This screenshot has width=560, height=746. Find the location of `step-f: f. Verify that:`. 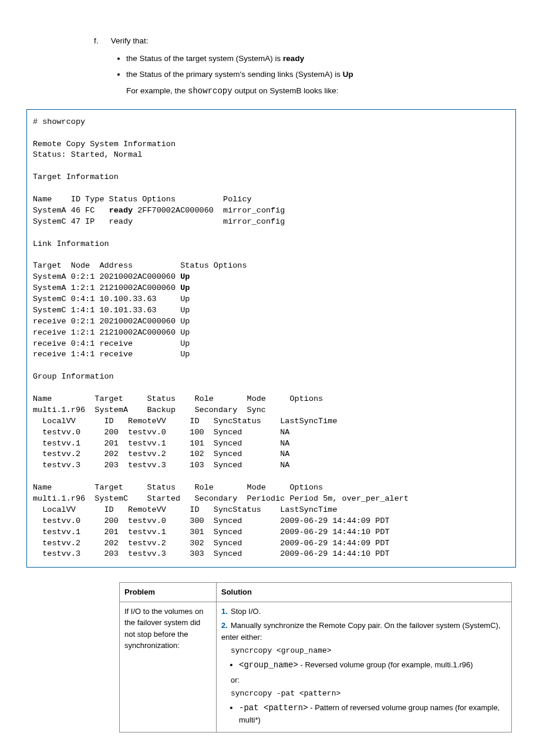

step-f: f. Verify that: is located at coordinates (302, 41).